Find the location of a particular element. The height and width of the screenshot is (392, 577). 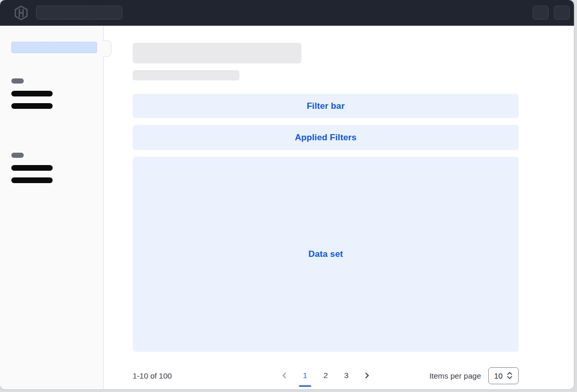

pagination-range-text: 1-10 of 100 is located at coordinates (152, 375).